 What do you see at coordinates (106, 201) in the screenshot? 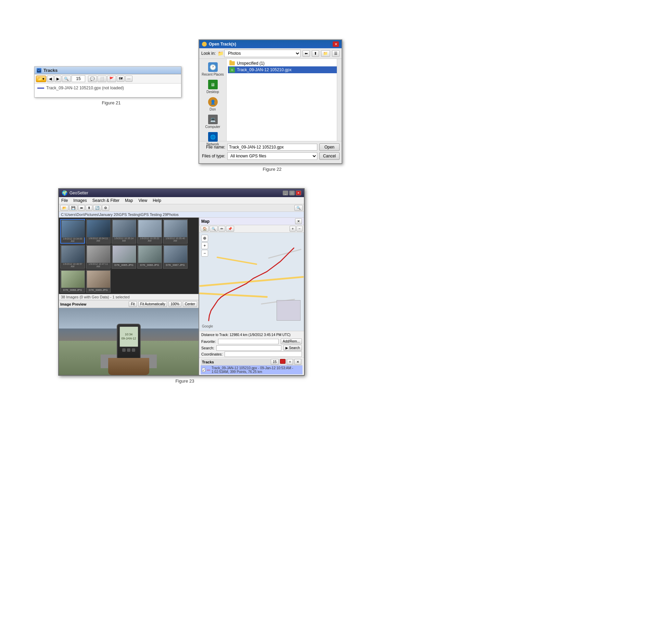
I see `menu-search-filter: Search & Filter` at bounding box center [106, 201].